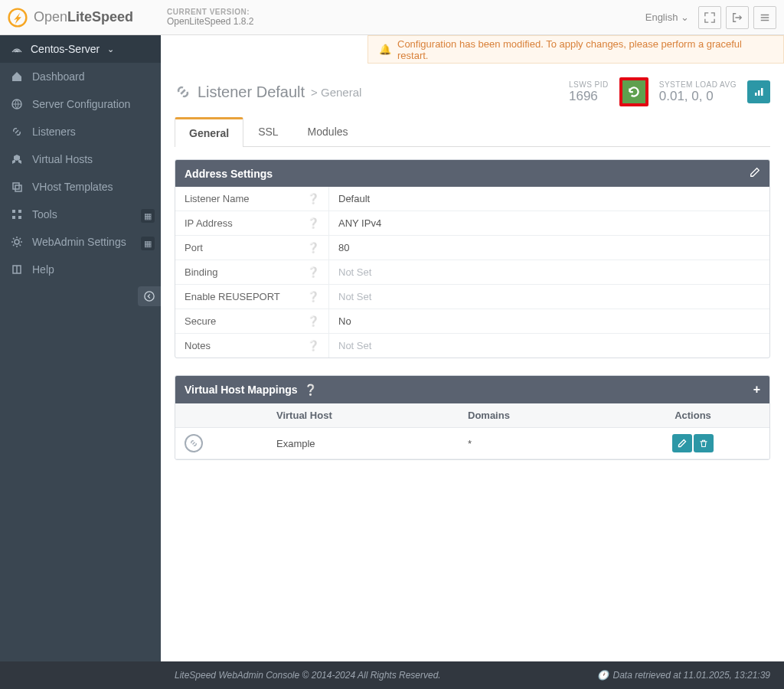 This screenshot has height=689, width=784. What do you see at coordinates (308, 675) in the screenshot?
I see `copyright-text: LiteSpeed WebAdmin Console © 2014-2024 A…` at bounding box center [308, 675].